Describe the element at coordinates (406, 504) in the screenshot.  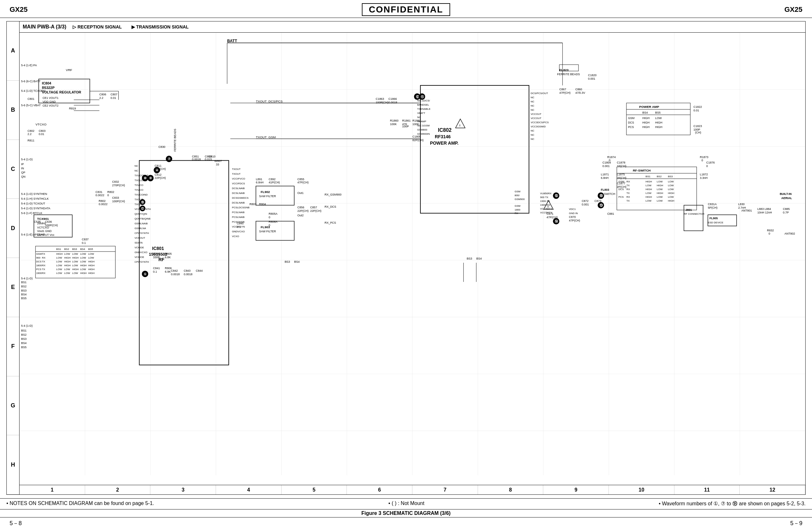
I see `footer-note-2: • ( ) : Not Mount` at that location.